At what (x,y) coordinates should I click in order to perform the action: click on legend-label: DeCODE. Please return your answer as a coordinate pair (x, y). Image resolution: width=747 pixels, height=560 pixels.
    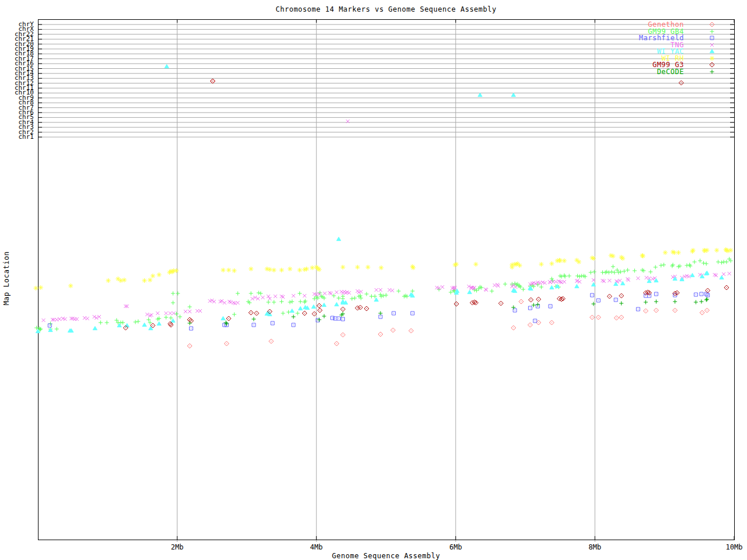
    Looking at the image, I should click on (637, 72).